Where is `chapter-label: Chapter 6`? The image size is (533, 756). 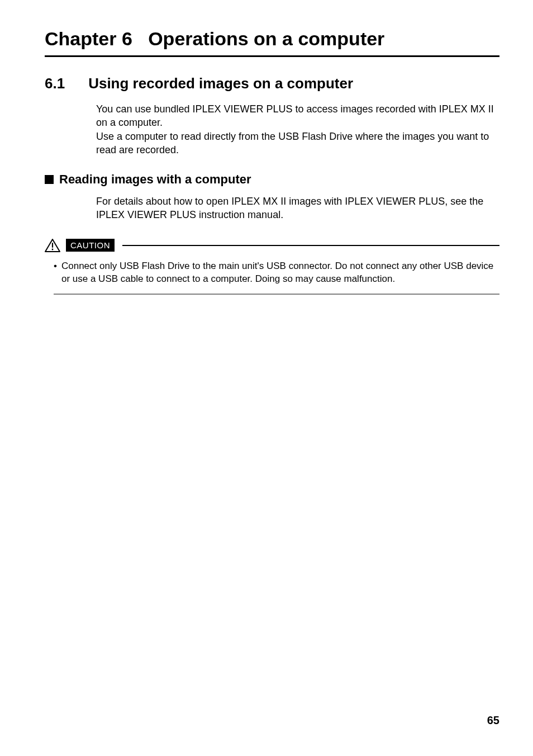
chapter-label: Chapter 6 is located at coordinates (88, 39).